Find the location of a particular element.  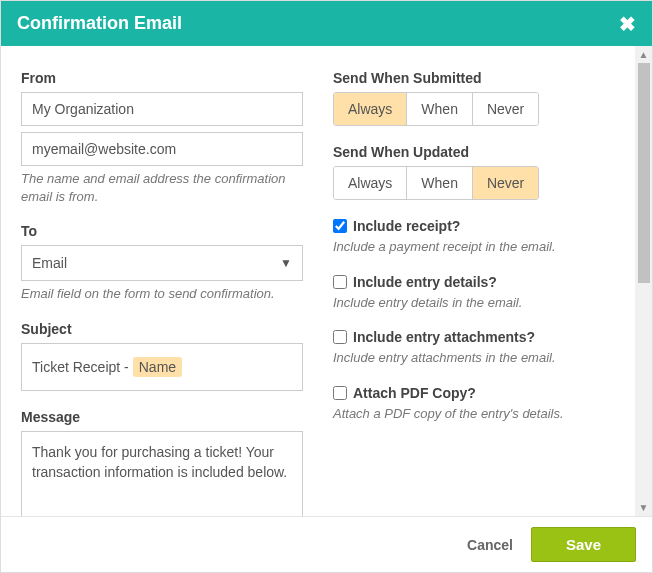

from-email-input is located at coordinates (162, 149).